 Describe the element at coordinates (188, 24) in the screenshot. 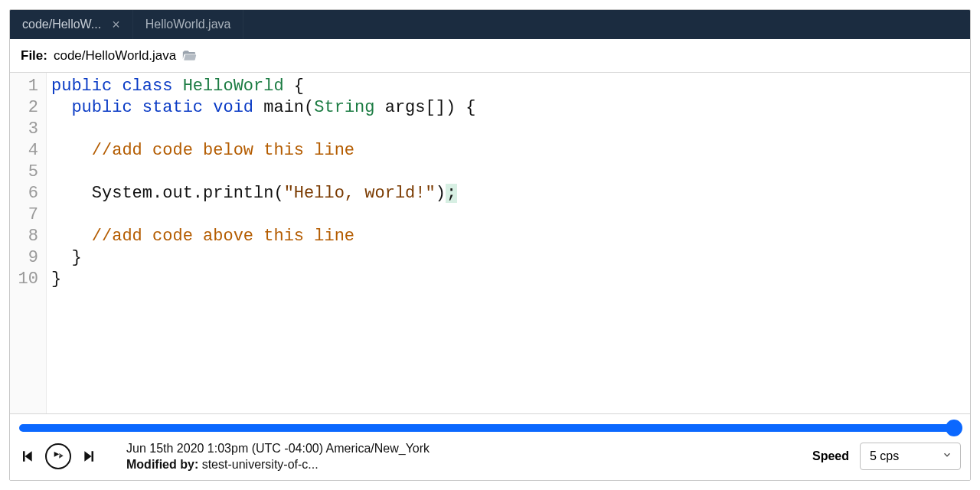

I see `tab-secondary-file: HelloWorld.java` at that location.